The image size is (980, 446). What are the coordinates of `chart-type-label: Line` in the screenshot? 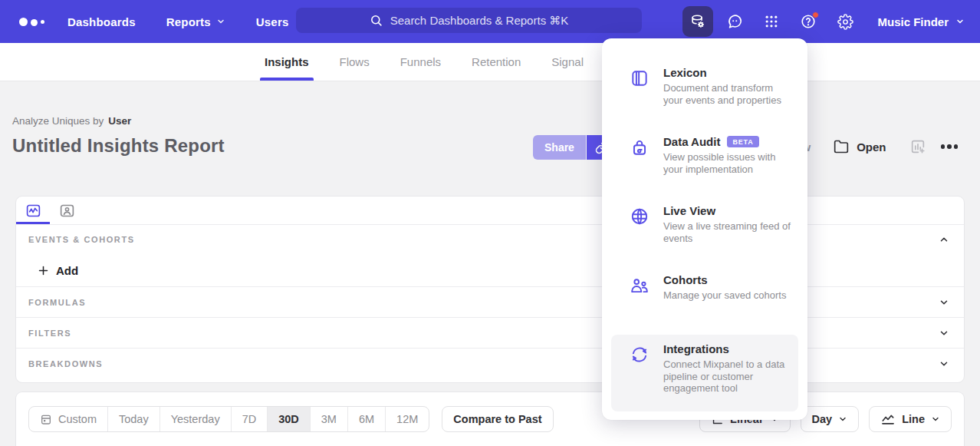 It's located at (913, 419).